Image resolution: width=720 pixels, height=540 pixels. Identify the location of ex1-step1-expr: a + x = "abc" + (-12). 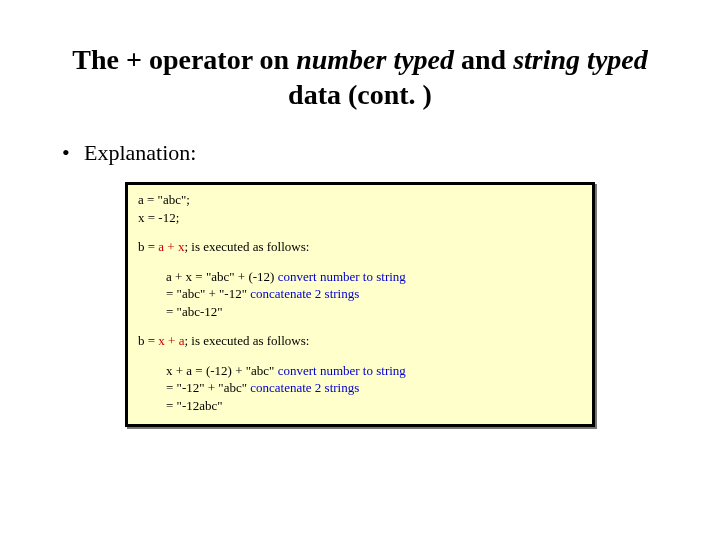
(220, 276).